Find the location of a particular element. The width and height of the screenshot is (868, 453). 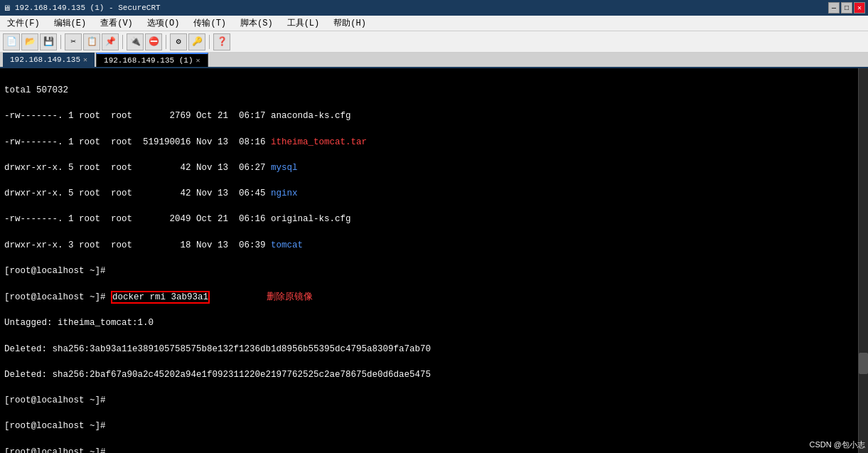

close-button: ✕ is located at coordinates (859, 8).